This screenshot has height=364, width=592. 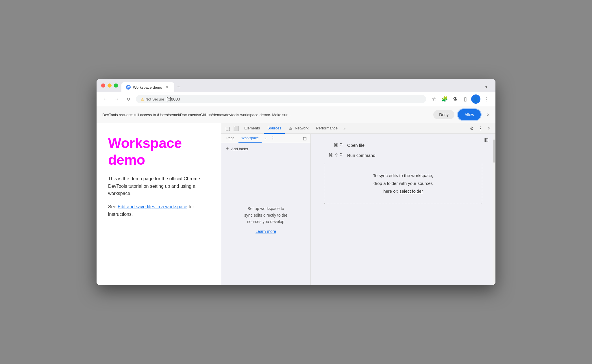 What do you see at coordinates (273, 138) in the screenshot?
I see `subtab-kebab-button: ⋮` at bounding box center [273, 138].